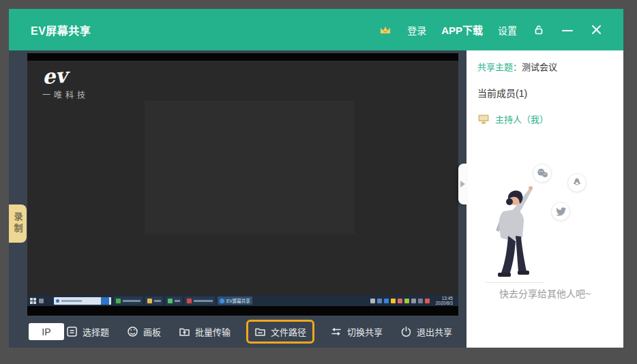 The width and height of the screenshot is (637, 364). Describe the element at coordinates (316, 30) in the screenshot. I see `titlebar: EV屏幕共享 登录 APP下载 设置` at that location.